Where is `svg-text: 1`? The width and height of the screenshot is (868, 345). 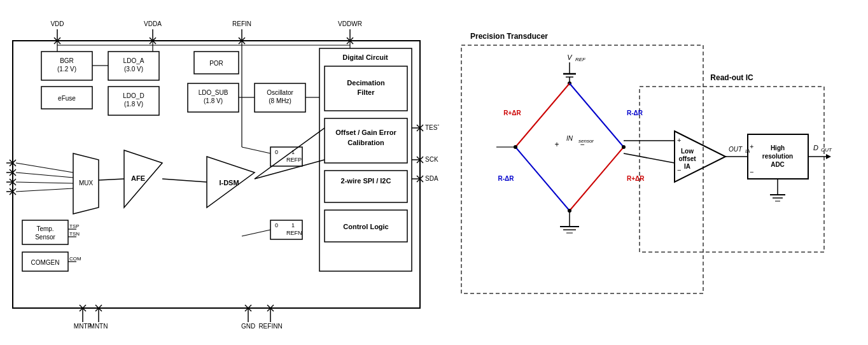 svg-text: 1 is located at coordinates (293, 225).